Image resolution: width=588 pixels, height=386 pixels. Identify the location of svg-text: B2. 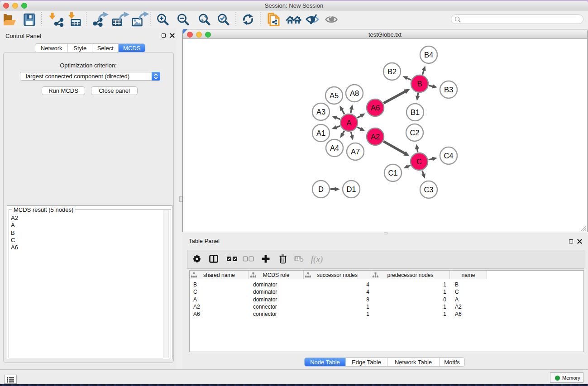
(392, 71).